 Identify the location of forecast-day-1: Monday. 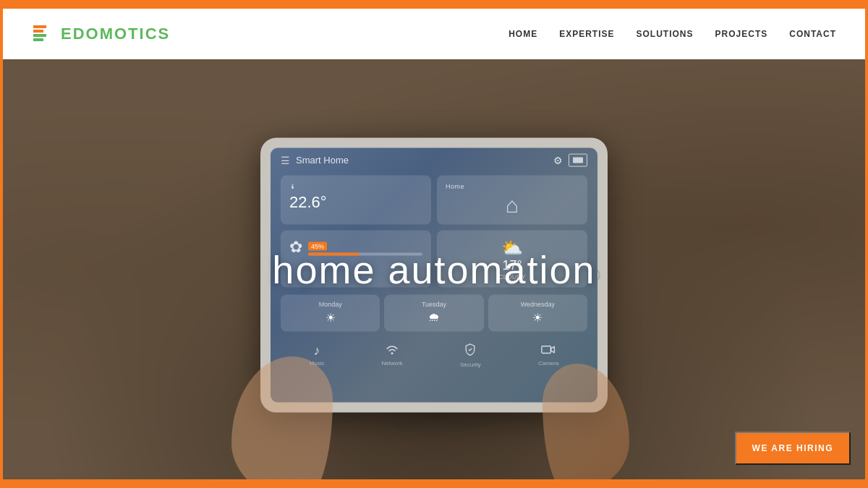
(330, 304).